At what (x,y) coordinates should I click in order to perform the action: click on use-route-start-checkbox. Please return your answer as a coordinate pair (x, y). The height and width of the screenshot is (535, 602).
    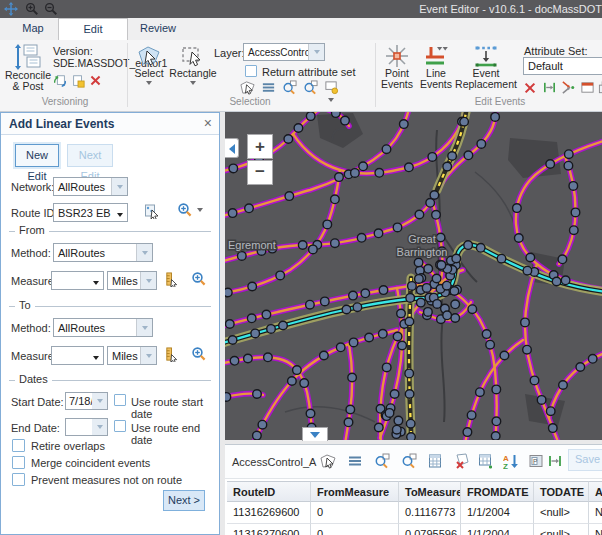
    Looking at the image, I should click on (120, 400).